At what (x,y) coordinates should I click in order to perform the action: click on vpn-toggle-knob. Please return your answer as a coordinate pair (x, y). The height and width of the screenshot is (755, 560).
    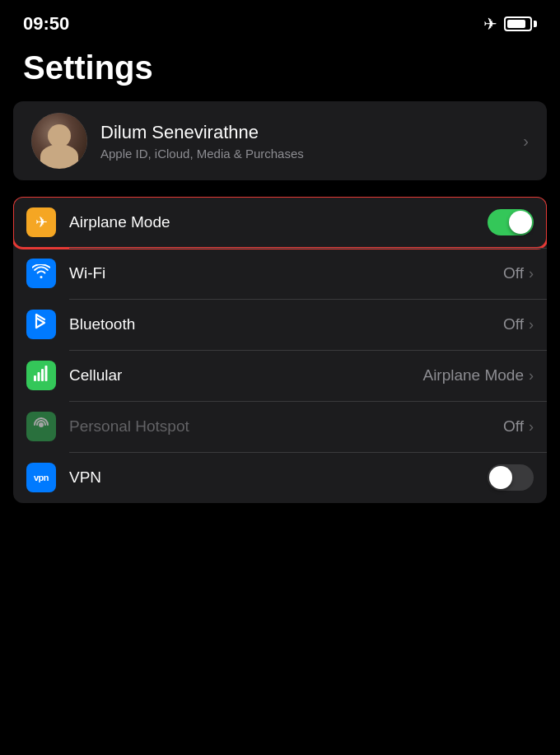
    Looking at the image, I should click on (501, 478).